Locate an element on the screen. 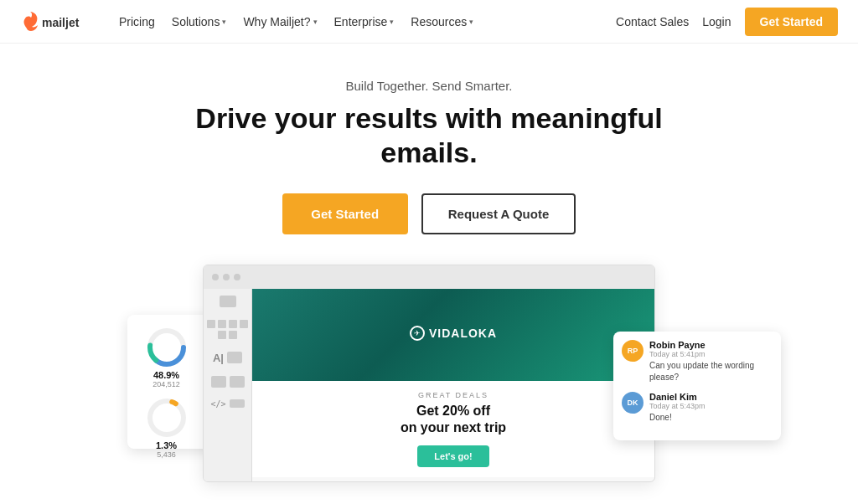 The height and width of the screenshot is (504, 858). navbar: mailjet Pricing Solutions ▾ Why Mailjet?… is located at coordinates (429, 22).